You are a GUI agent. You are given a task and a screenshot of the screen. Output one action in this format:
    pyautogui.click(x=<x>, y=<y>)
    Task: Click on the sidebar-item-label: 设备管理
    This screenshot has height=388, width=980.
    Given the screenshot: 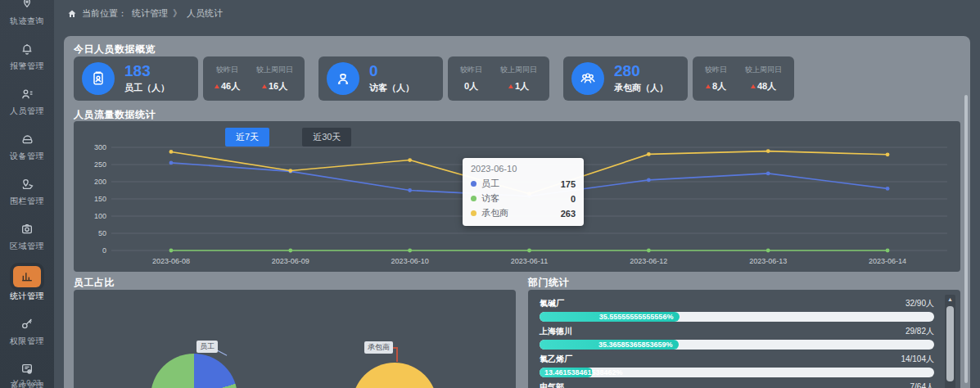 What is the action you would take?
    pyautogui.click(x=27, y=156)
    